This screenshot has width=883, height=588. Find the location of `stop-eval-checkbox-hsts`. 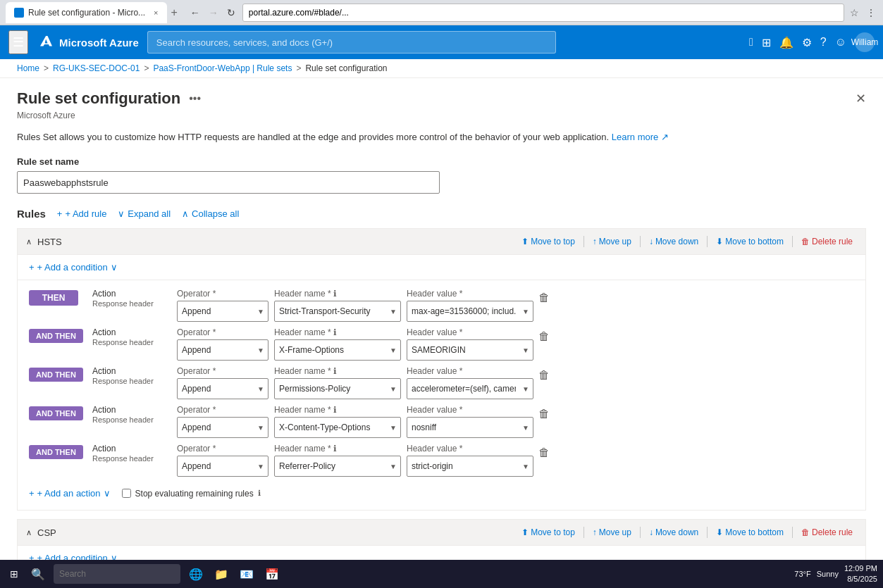

stop-eval-checkbox-hsts is located at coordinates (127, 493).